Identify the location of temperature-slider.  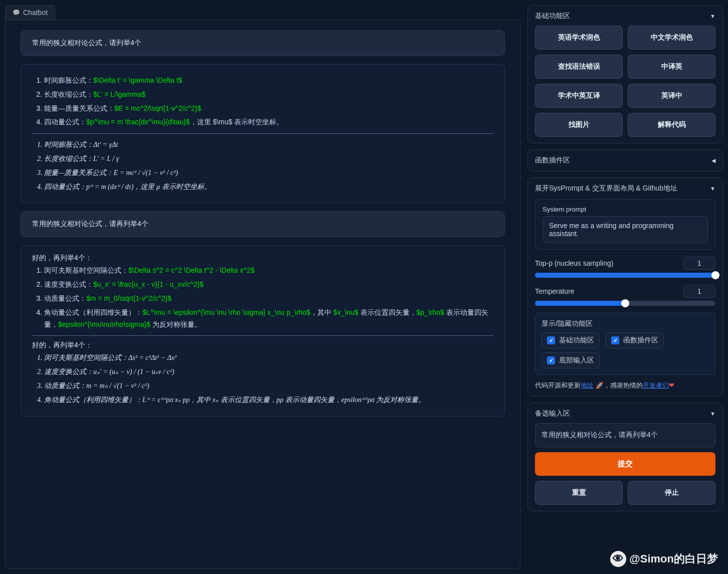
(625, 303).